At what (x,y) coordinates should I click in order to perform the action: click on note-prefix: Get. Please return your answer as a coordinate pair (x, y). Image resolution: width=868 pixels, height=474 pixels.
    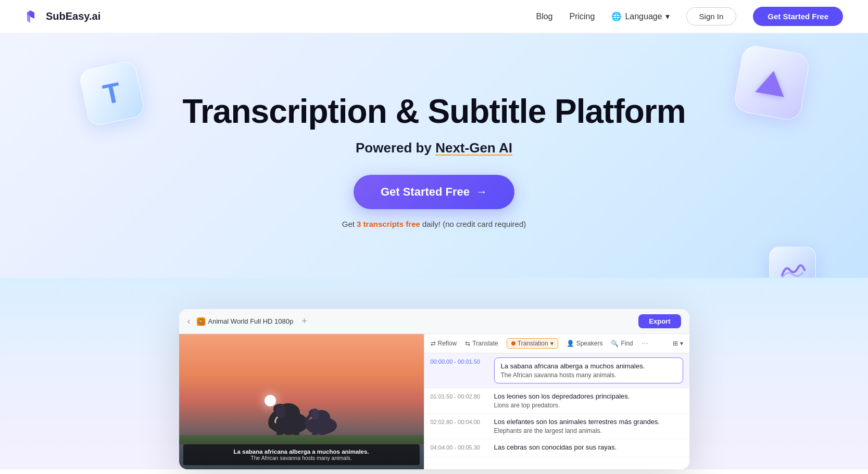
    Looking at the image, I should click on (349, 224).